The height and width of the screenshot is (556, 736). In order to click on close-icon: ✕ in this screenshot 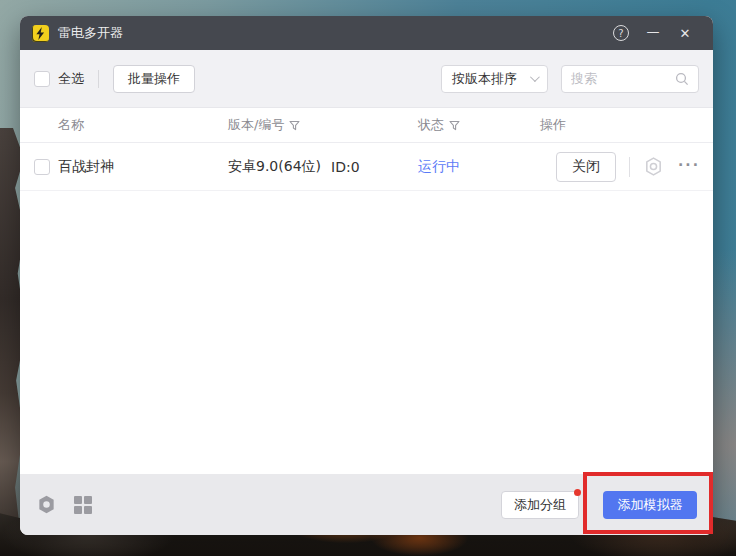, I will do `click(686, 34)`.